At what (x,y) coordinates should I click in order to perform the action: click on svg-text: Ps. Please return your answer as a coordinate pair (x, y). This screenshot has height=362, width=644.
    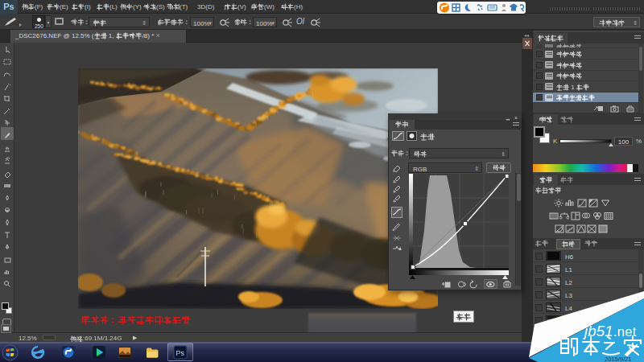
    Looking at the image, I should click on (180, 353).